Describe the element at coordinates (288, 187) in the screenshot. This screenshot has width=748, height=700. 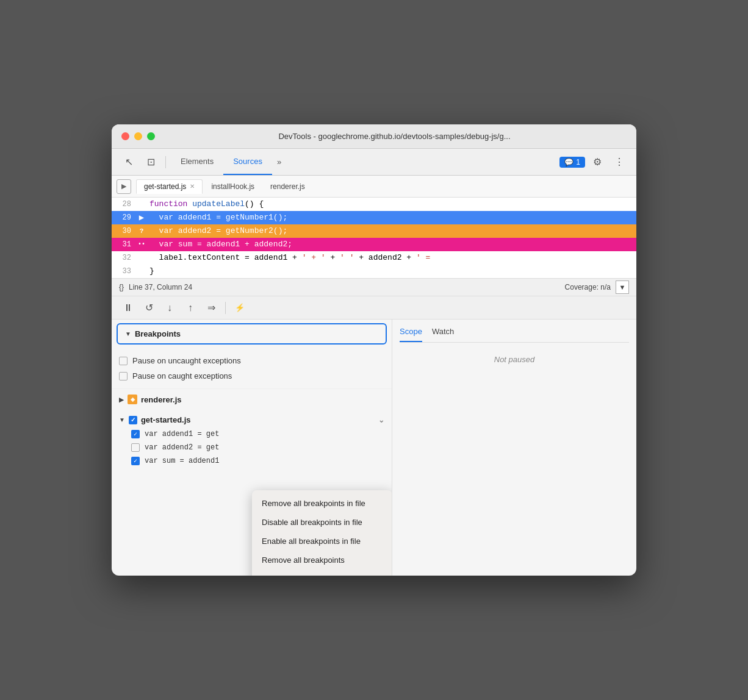
I see `file-tab-renderer: renderer.js` at that location.